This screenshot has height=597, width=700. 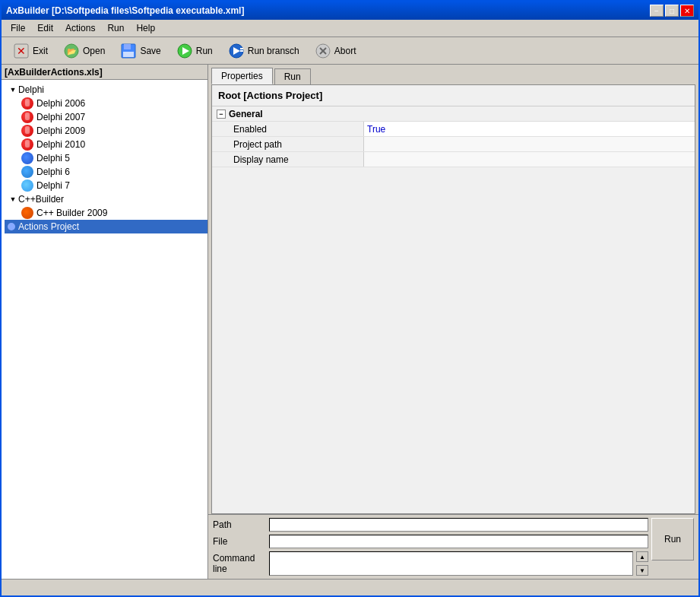 What do you see at coordinates (459, 564) in the screenshot?
I see `cmdline-right: ▲ ▼` at bounding box center [459, 564].